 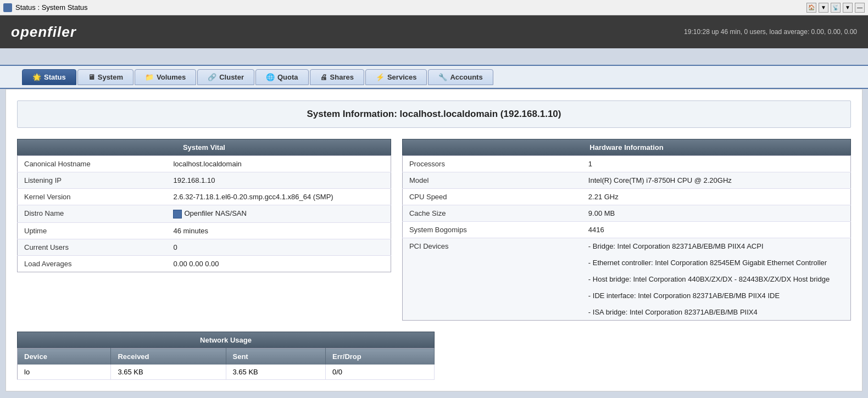 What do you see at coordinates (716, 279) in the screenshot?
I see `cell-value: - Bridge: Intel Corporation 82371AB/EB/M…` at bounding box center [716, 279].